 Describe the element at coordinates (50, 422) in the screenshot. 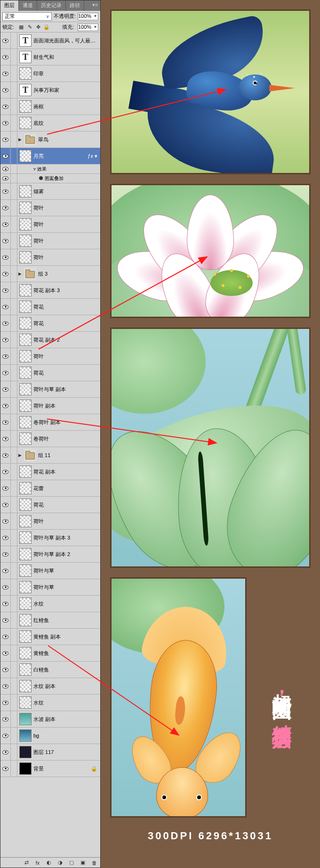

I see `layer-row: 卷荷叶 副本` at that location.